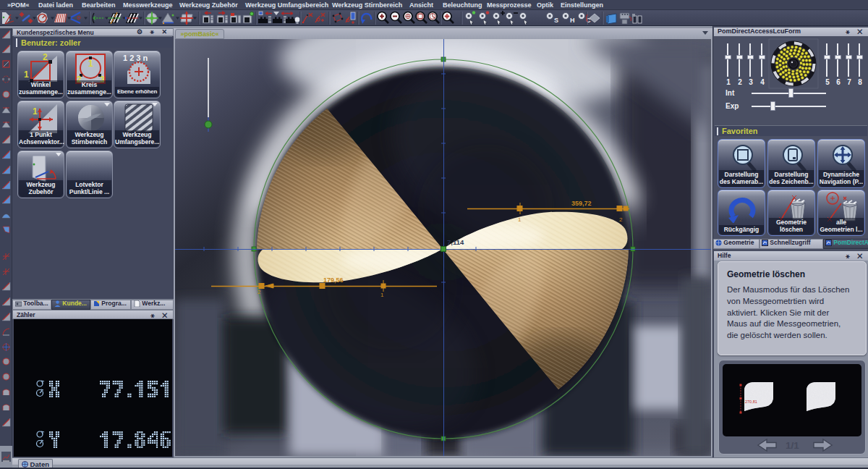  What do you see at coordinates (793, 446) in the screenshot?
I see `svg-text: 1/1` at bounding box center [793, 446].